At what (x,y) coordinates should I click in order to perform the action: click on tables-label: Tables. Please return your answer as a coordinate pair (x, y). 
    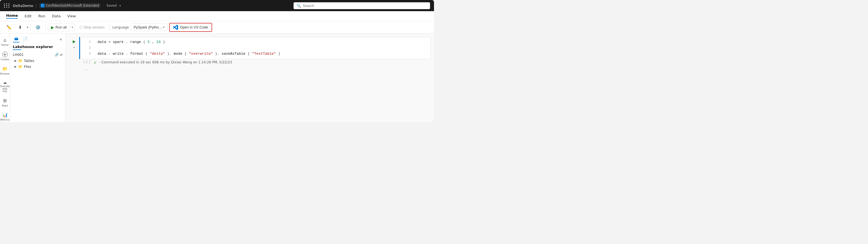
    Looking at the image, I should click on (29, 61).